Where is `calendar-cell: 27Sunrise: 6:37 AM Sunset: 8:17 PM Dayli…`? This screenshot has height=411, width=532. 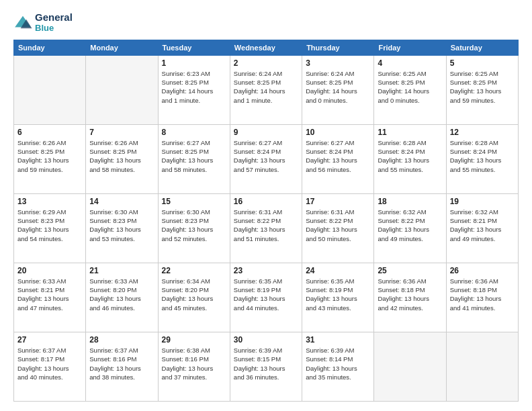
calendar-cell: 27Sunrise: 6:37 AM Sunset: 8:17 PM Dayli… is located at coordinates (50, 367).